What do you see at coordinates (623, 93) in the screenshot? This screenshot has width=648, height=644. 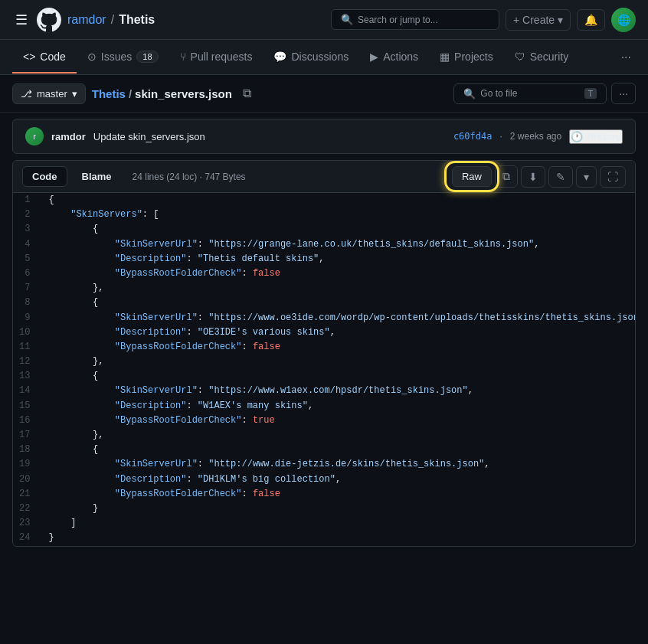 I see `file-more-button: ···` at bounding box center [623, 93].